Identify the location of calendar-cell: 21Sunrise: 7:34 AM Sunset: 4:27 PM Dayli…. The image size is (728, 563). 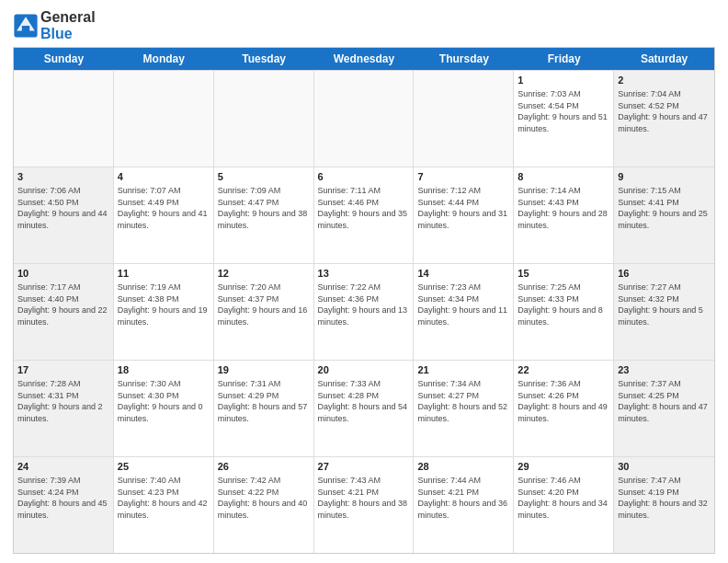
(463, 408).